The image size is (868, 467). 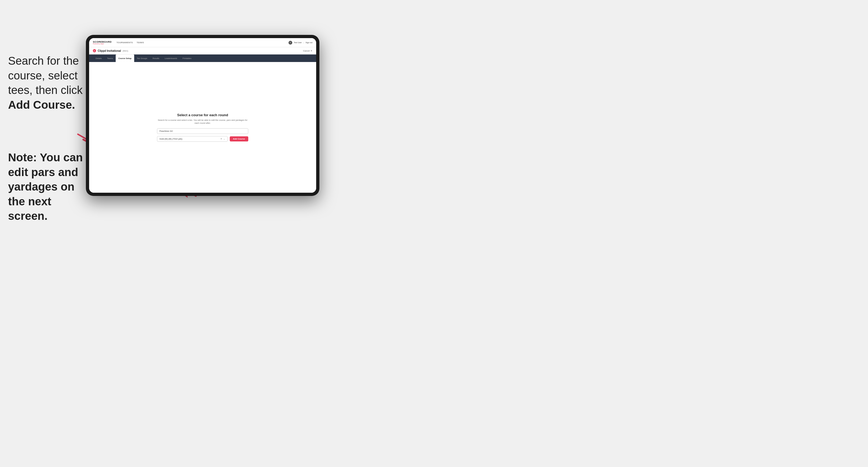 What do you see at coordinates (221, 139) in the screenshot?
I see `tee-clear: ✕` at bounding box center [221, 139].